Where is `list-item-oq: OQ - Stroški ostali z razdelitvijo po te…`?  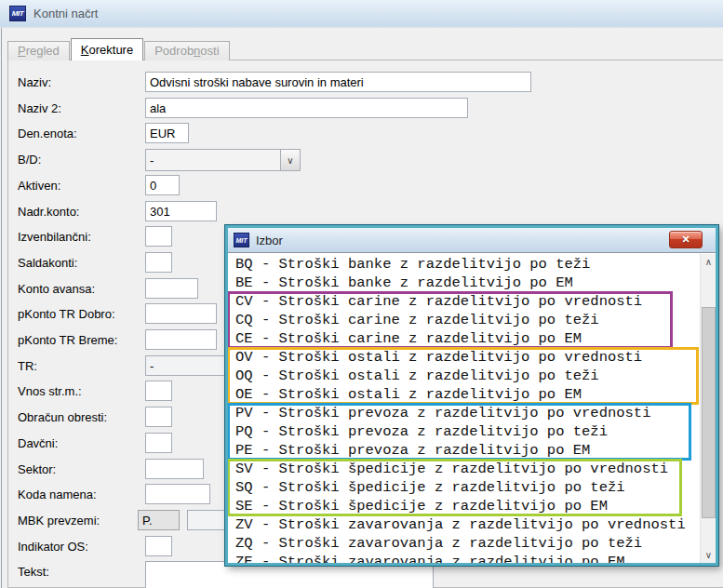
list-item-oq: OQ - Stroški ostali z razdelitvijo po te… is located at coordinates (417, 376).